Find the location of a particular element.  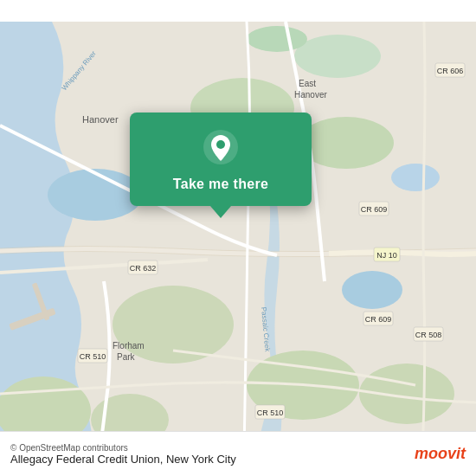

bottom-left-section: © OpenStreetMap contributors Allegacy Fe… is located at coordinates (123, 454).